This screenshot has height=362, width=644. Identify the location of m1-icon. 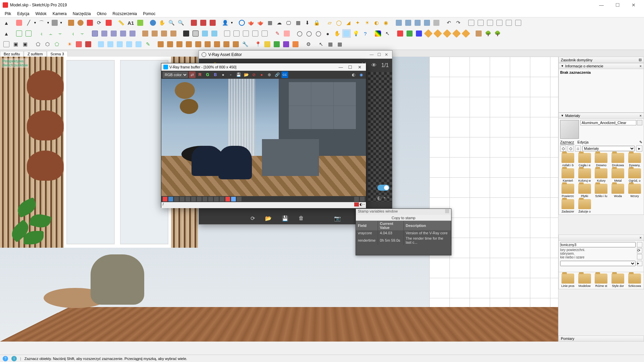
(161, 44).